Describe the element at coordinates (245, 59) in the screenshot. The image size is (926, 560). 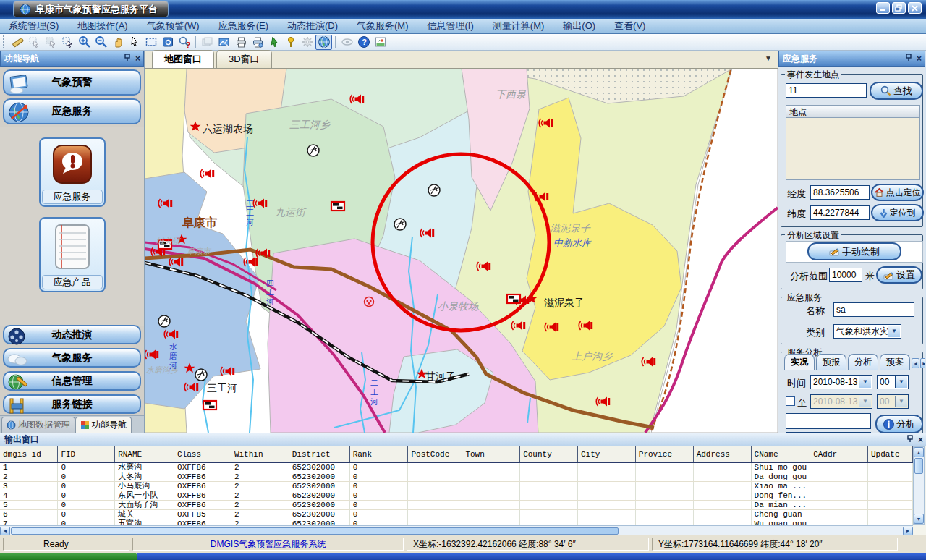
I see `tab-3d-window: 3D窗口` at that location.